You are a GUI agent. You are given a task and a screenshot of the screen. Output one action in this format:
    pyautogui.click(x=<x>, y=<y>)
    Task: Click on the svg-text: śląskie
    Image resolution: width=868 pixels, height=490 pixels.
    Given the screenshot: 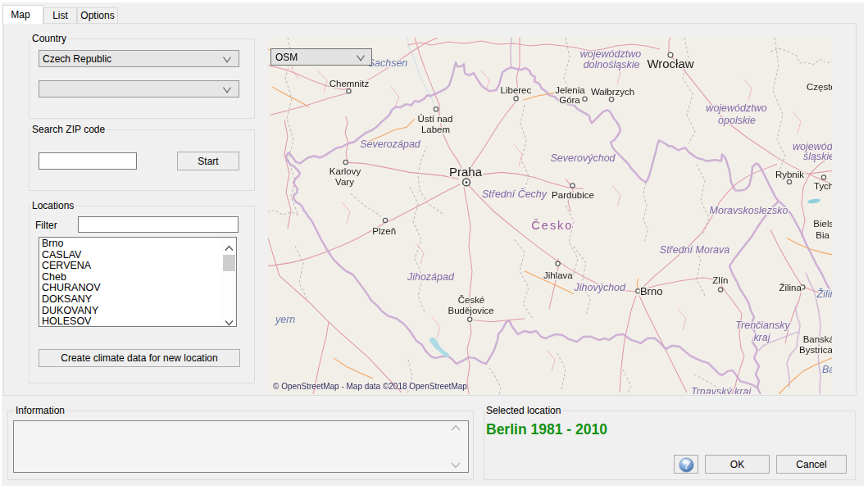 What is the action you would take?
    pyautogui.click(x=818, y=157)
    